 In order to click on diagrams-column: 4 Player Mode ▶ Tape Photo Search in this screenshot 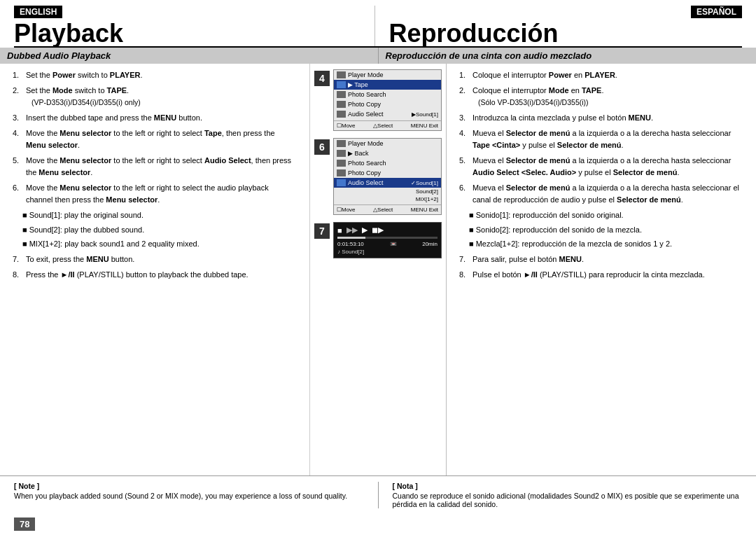, I will do `click(378, 270)`.